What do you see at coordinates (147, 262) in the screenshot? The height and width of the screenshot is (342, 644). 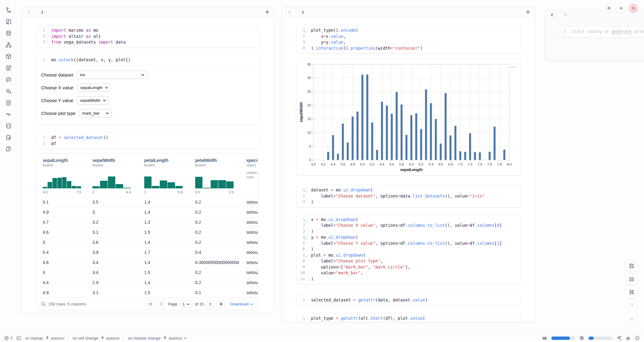 I see `table-row: 4.63.41.40.30000000000000004setosa` at bounding box center [147, 262].